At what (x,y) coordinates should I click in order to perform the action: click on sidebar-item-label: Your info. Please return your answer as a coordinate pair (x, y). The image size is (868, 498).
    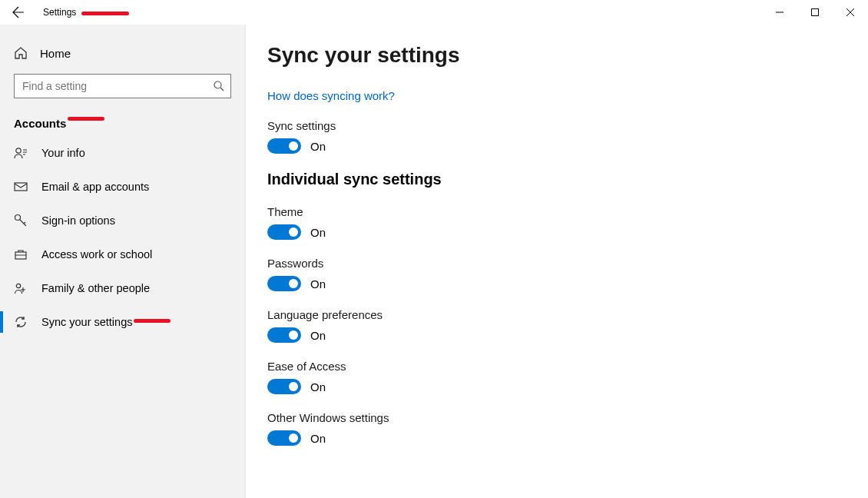
    Looking at the image, I should click on (63, 153).